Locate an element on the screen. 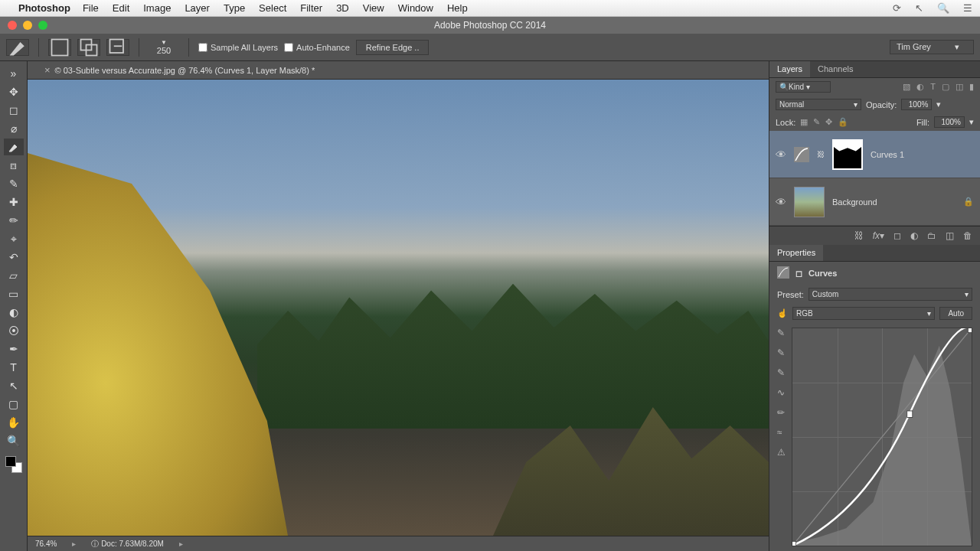 The height and width of the screenshot is (551, 980). delete-layer-icon: 🗑 is located at coordinates (968, 236).